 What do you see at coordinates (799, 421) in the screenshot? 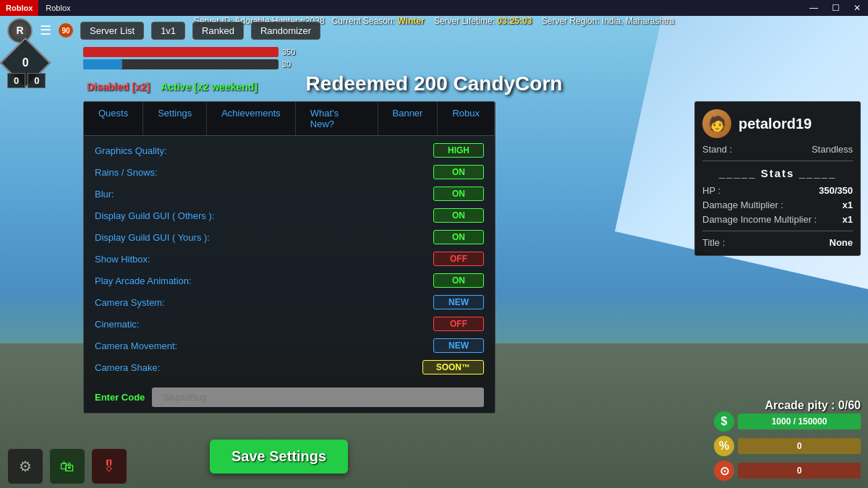
I see `dollar-bar: 1000 / 150000` at bounding box center [799, 421].